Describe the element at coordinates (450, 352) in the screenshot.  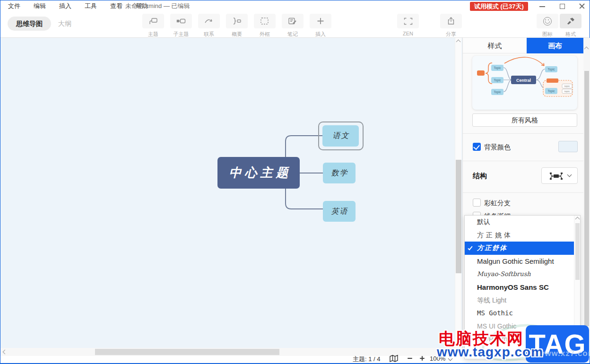
I see `scroll-right-icon` at that location.